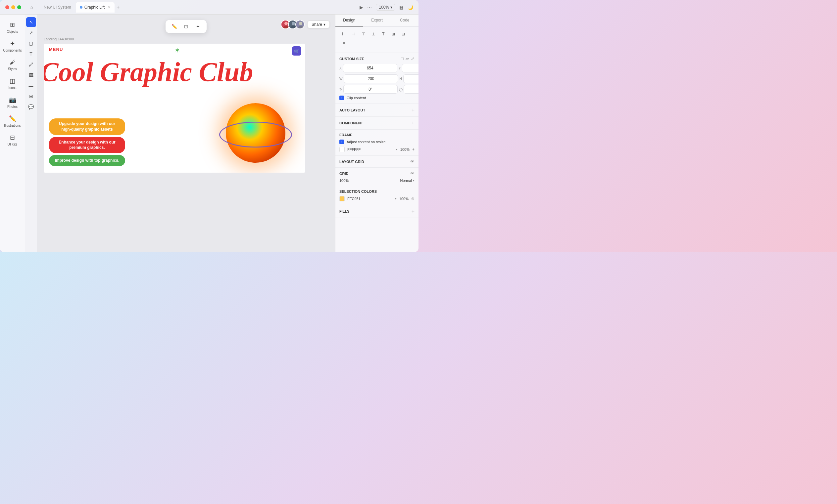  What do you see at coordinates (412, 173) in the screenshot?
I see `grid-eye-icon: 👁` at bounding box center [412, 173].